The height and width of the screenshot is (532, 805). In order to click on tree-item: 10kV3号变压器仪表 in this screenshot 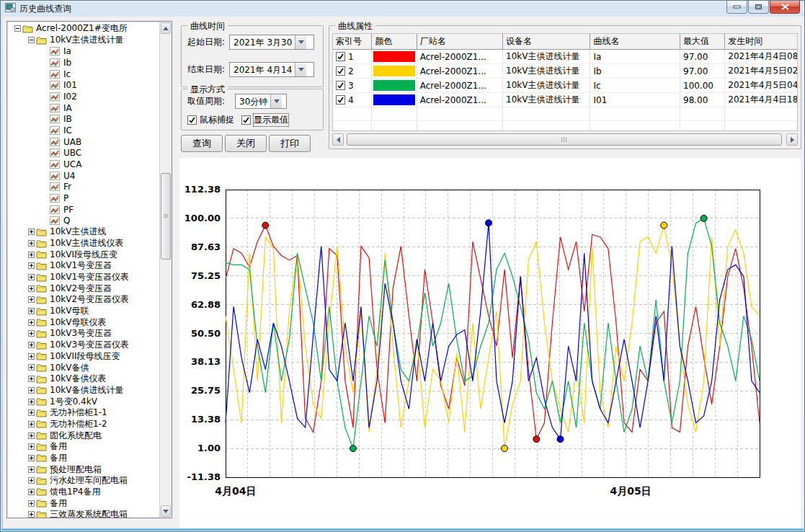, I will do `click(84, 345)`.